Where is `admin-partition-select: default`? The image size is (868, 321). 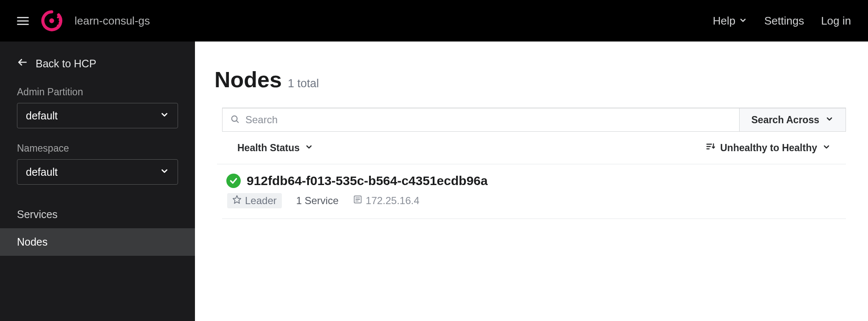 admin-partition-select: default is located at coordinates (97, 116).